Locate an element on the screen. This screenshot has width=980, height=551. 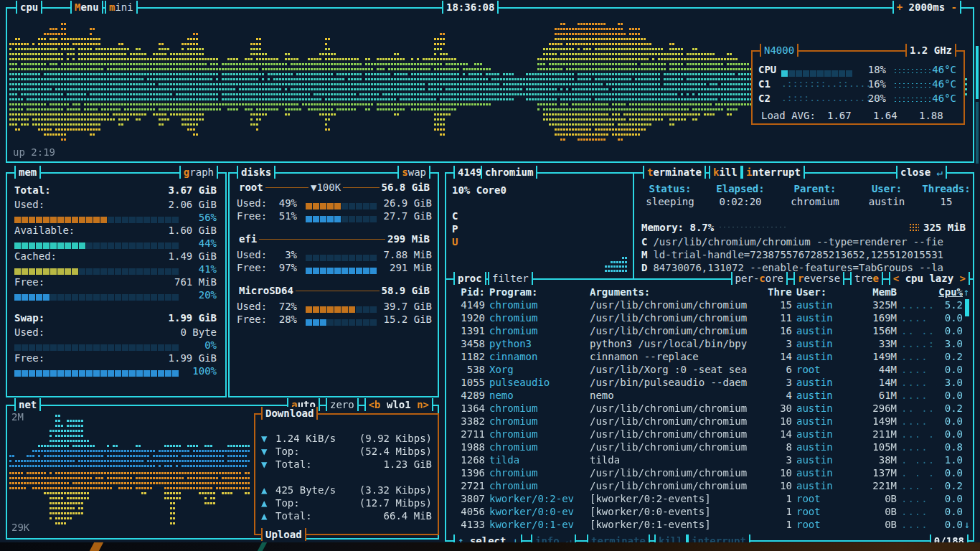
terminate-button: terminate is located at coordinates (674, 172).